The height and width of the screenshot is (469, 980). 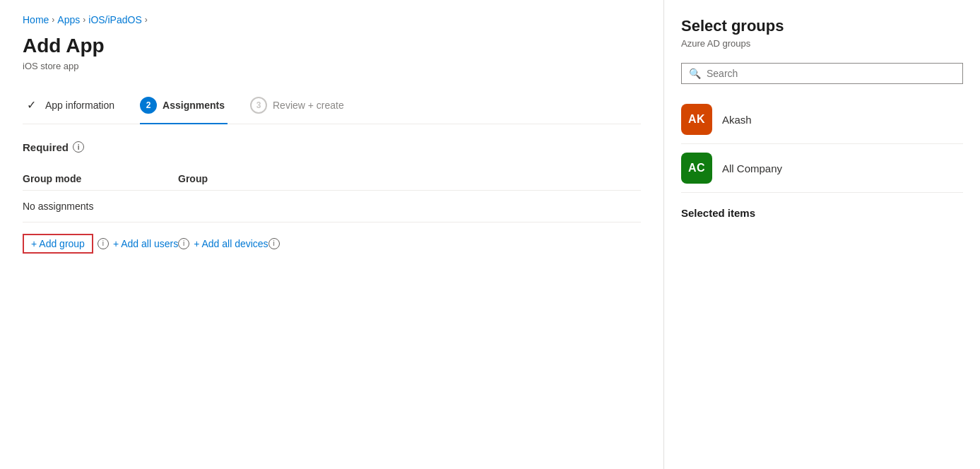 What do you see at coordinates (274, 244) in the screenshot?
I see `add-all-devices-info-icon: i` at bounding box center [274, 244].